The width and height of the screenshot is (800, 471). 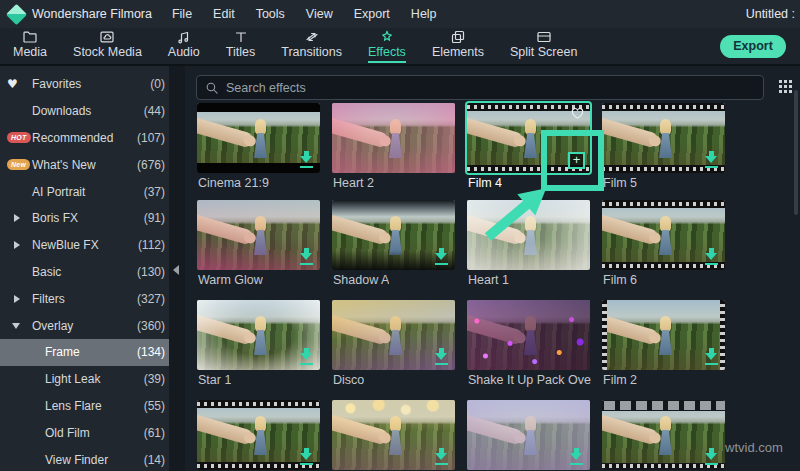 What do you see at coordinates (84, 164) in the screenshot?
I see `sidebar-item-whats-new: New What's New (676)` at bounding box center [84, 164].